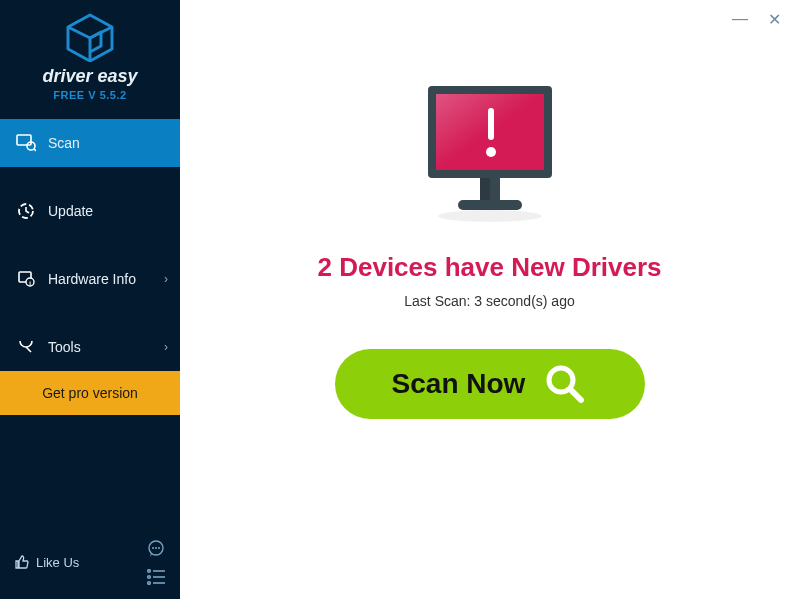 Image resolution: width=799 pixels, height=599 pixels. I want to click on thumbs-up-icon, so click(22, 562).